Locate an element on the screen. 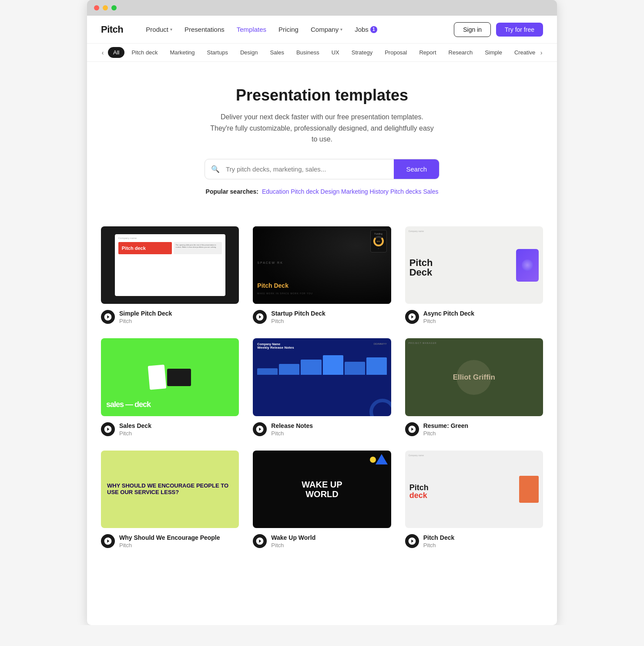 The width and height of the screenshot is (644, 646). template-info-resume-green: Resume: Green Pitch is located at coordinates (474, 429).